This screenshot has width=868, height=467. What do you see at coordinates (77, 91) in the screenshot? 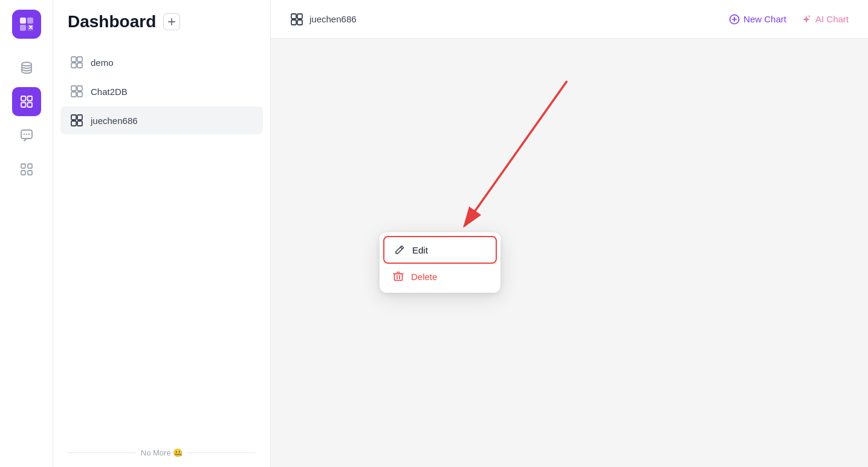
I see `dashboard-icon-chat2db` at bounding box center [77, 91].